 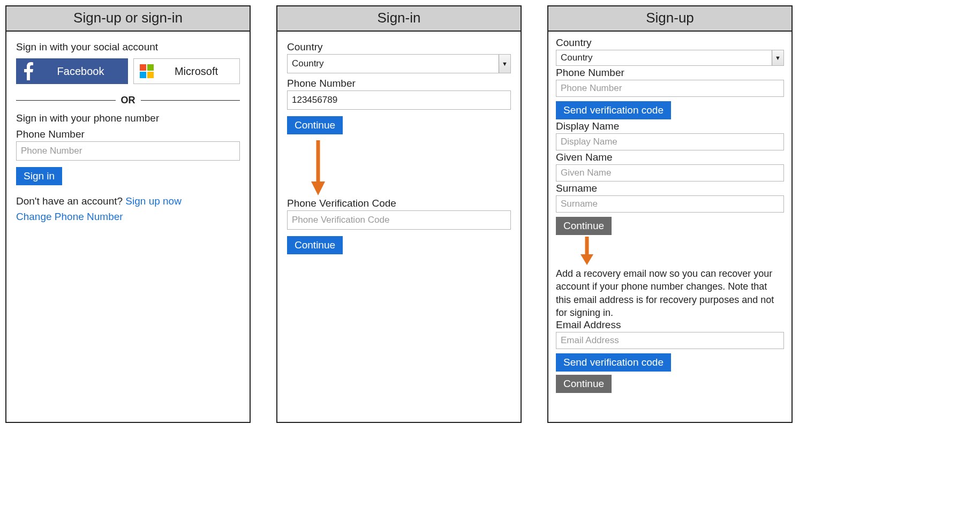 I want to click on verification-code-input, so click(x=399, y=220).